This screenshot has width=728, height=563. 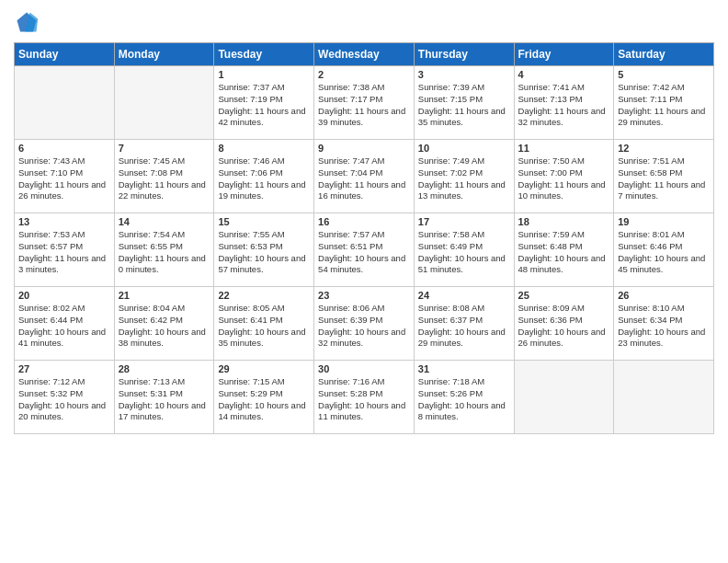 I want to click on day-info: Sunrise: 7:47 AMSunset: 7:04 PMDaylight:…, so click(x=364, y=178).